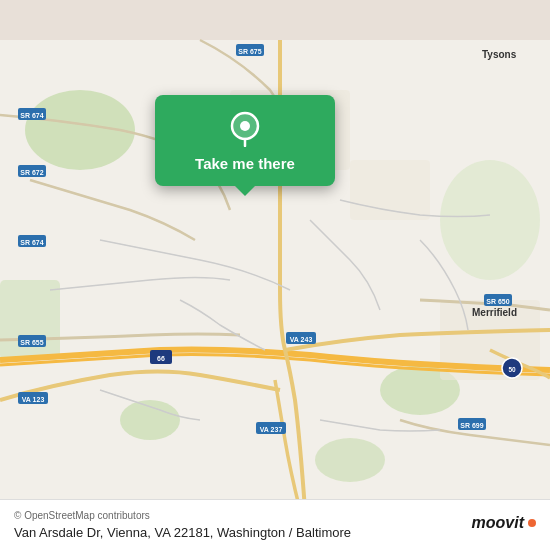 The image size is (550, 550). What do you see at coordinates (494, 312) in the screenshot?
I see `svg-text: Merrifield` at bounding box center [494, 312].